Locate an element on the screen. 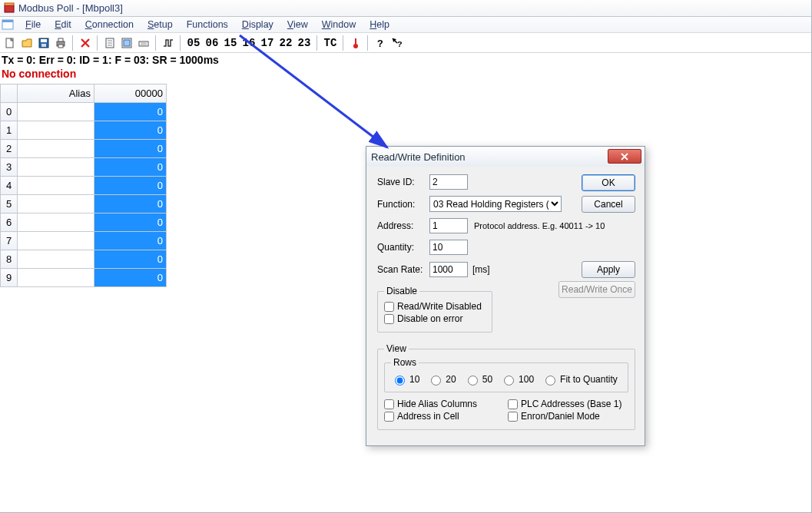 The image size is (812, 513). row-header: 4 is located at coordinates (9, 186).